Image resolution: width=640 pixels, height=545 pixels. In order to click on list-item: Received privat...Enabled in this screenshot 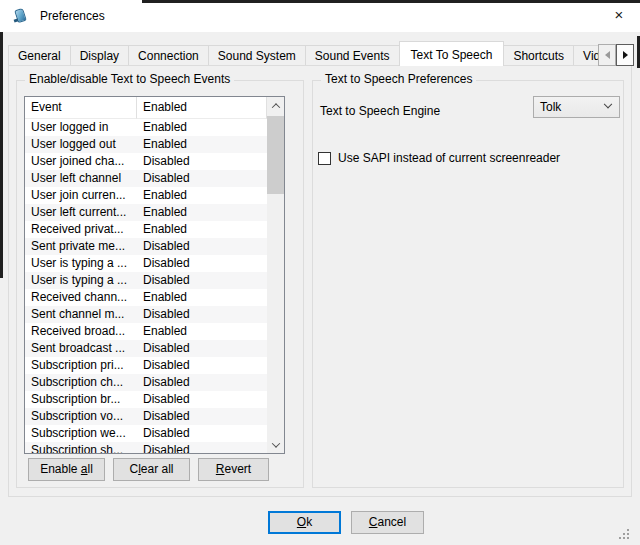, I will do `click(146, 230)`.